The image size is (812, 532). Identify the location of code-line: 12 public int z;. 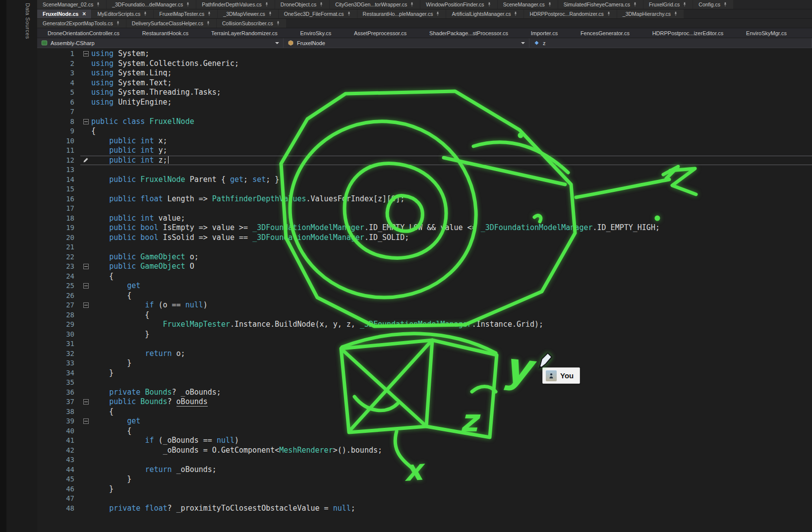
(406, 161).